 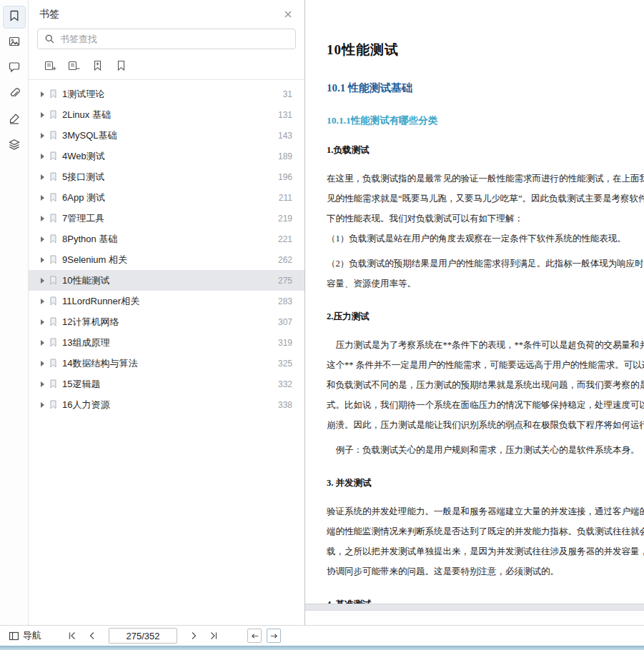 What do you see at coordinates (167, 301) in the screenshot?
I see `bookmark-item: 11LordRunner相关 283` at bounding box center [167, 301].